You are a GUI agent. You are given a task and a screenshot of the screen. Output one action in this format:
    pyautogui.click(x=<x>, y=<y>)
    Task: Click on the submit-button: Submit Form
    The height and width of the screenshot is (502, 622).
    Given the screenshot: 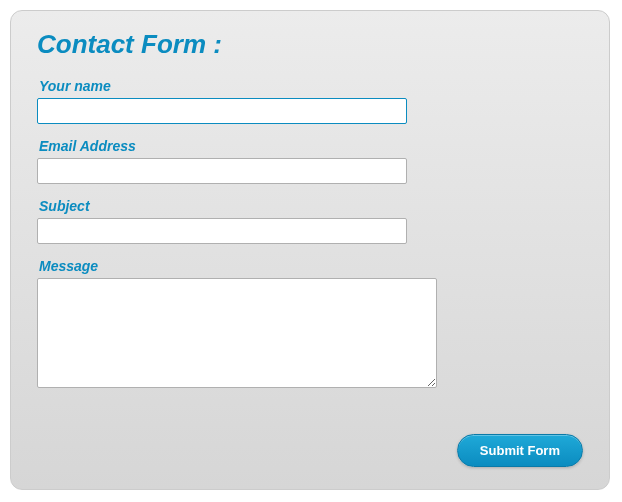 What is the action you would take?
    pyautogui.click(x=520, y=450)
    